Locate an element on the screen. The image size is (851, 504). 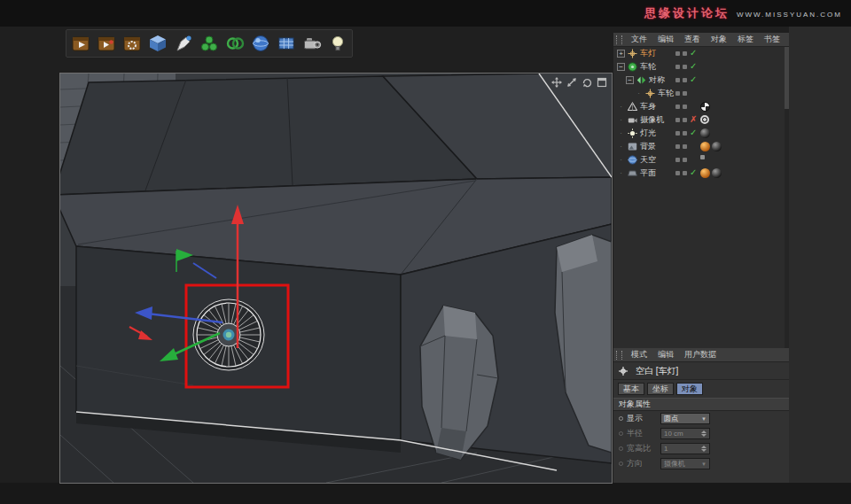
panel-background is located at coordinates (820, 255).